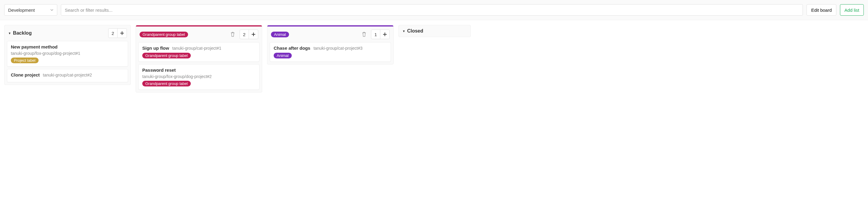 The height and width of the screenshot is (197, 868). Describe the element at coordinates (338, 48) in the screenshot. I see `card-reference: tanuki-group/cat-project#3` at that location.